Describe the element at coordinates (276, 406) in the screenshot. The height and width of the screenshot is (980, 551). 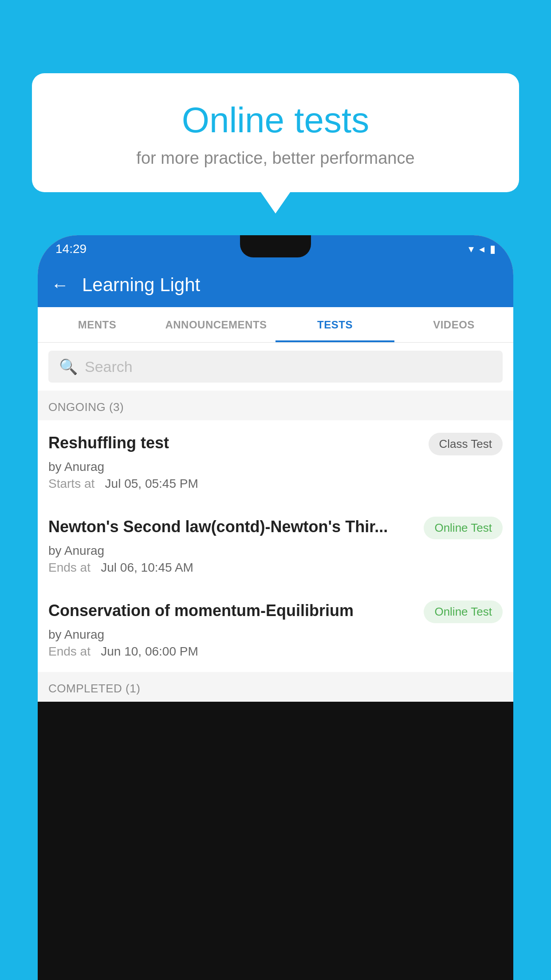
I see `ongoing-section-header: ONGOING (3)` at that location.